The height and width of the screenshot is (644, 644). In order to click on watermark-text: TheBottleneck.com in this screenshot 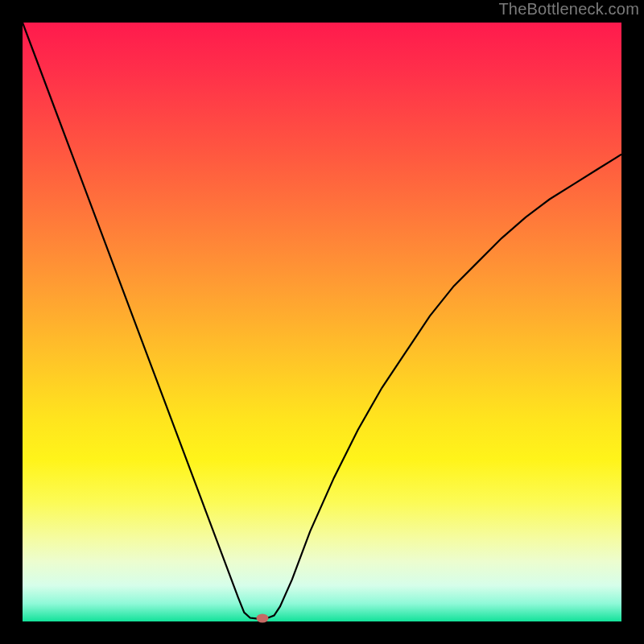, I will do `click(568, 10)`.